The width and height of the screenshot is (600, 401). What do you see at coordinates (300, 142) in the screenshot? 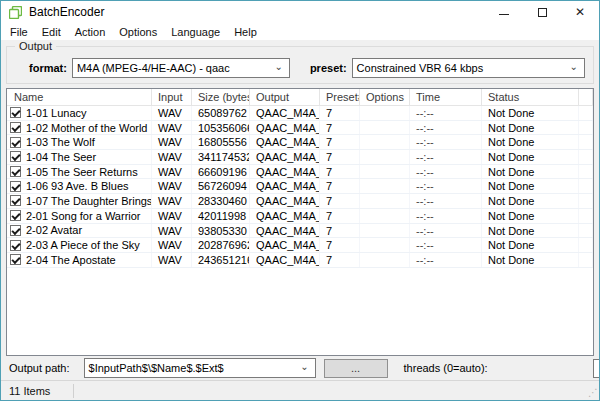
I see `table-row: 1-03 The WolfWAV16805556QAAC_M4A_HE7--:-…` at bounding box center [300, 142].